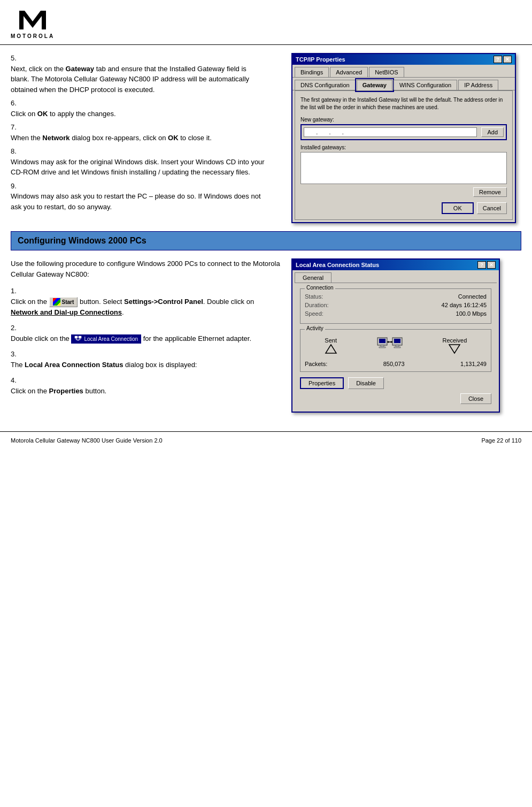 The height and width of the screenshot is (807, 532). What do you see at coordinates (138, 201) in the screenshot?
I see `item-content: Windows may also ask you to restart the …` at bounding box center [138, 201].